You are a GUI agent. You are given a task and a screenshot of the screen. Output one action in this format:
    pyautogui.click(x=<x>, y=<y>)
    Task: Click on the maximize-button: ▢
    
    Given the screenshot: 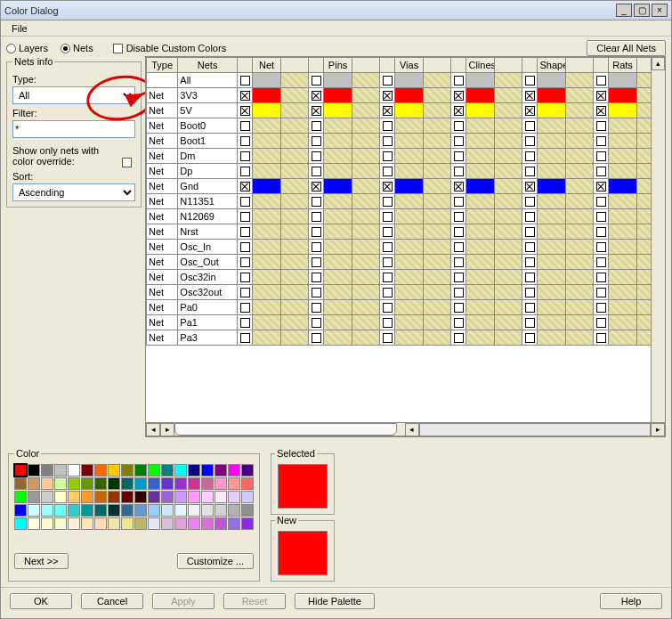 What is the action you would take?
    pyautogui.click(x=642, y=11)
    